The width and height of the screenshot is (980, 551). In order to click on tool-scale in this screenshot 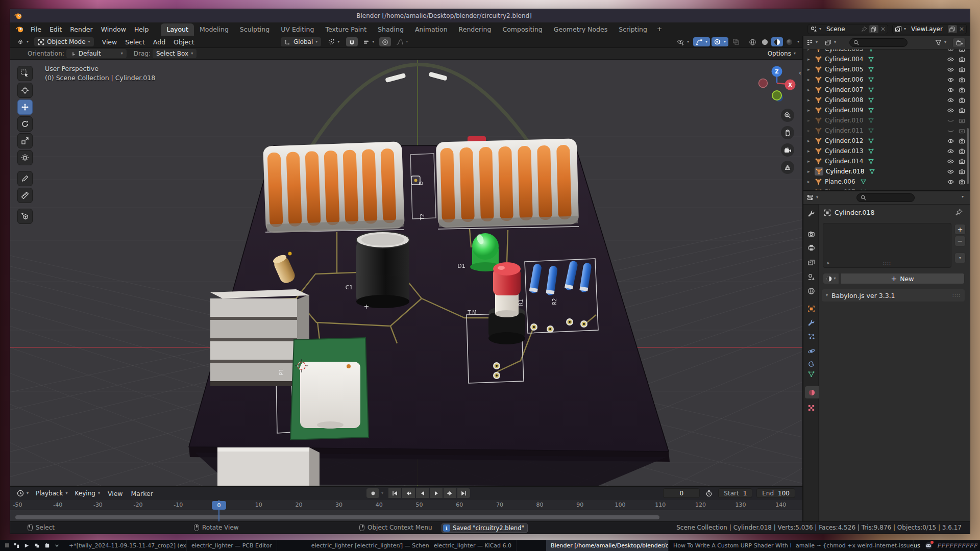, I will do `click(25, 141)`.